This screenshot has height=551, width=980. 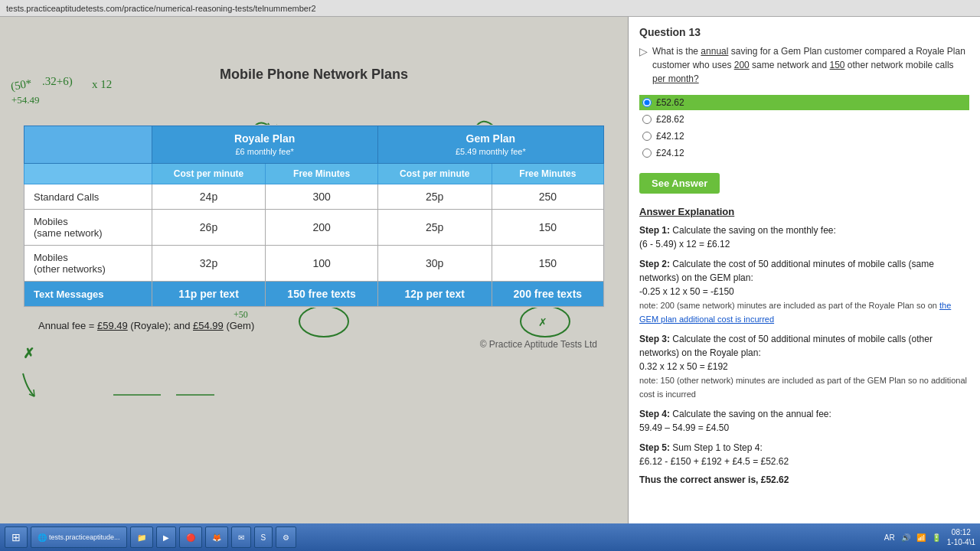 I want to click on subheader-empty, so click(x=89, y=174).